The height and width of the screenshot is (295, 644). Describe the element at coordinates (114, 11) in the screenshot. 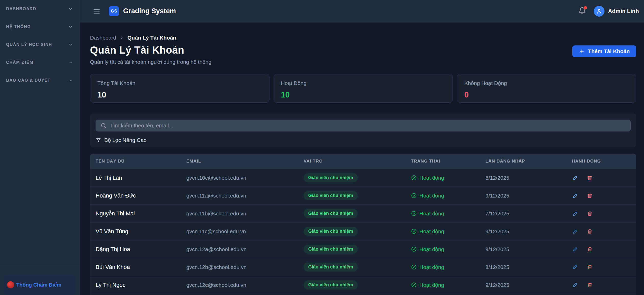

I see `app-logo: GS` at that location.